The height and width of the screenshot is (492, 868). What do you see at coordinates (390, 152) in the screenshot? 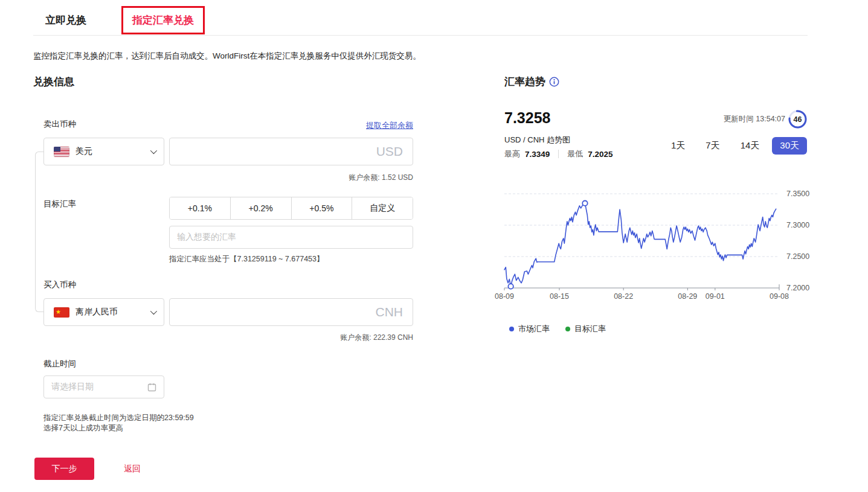
I see `sell-currency-code: USD` at bounding box center [390, 152].